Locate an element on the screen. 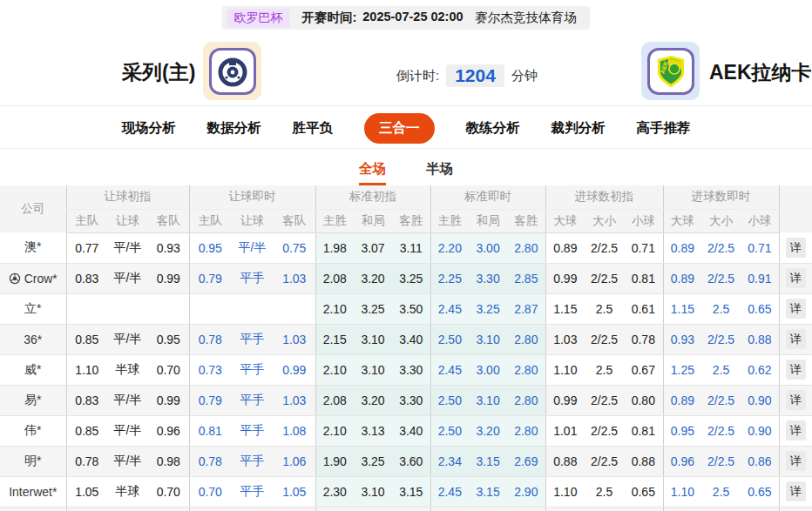  company-name: 易* is located at coordinates (33, 400).